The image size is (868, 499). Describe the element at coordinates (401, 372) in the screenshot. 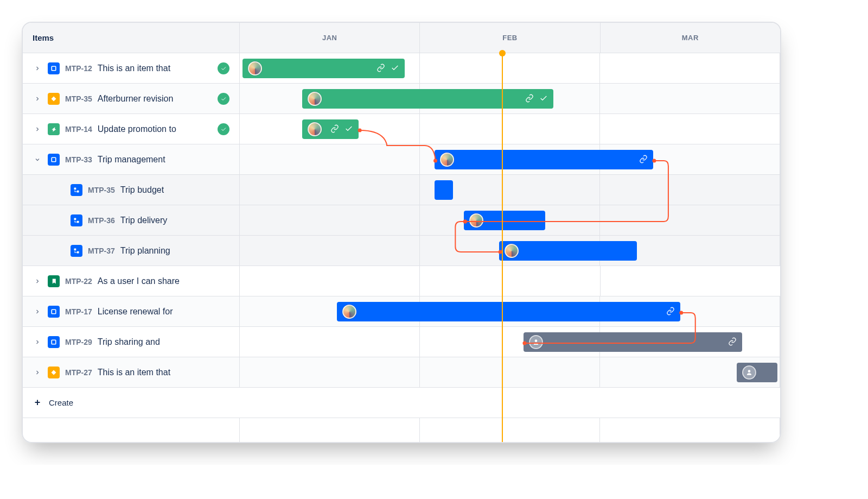

I see `item-row: MTP-27 This is an item that` at that location.